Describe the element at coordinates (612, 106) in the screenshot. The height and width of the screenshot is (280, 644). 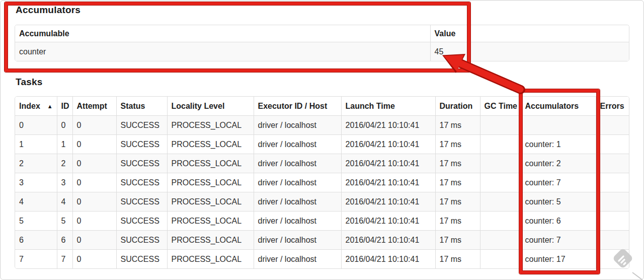
I see `column-header-label: Errors` at that location.